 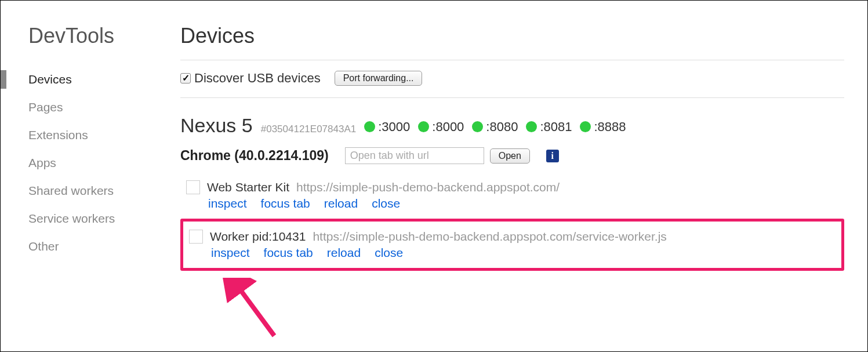 I want to click on sidebar-item-service-workers: Service workers, so click(x=96, y=219).